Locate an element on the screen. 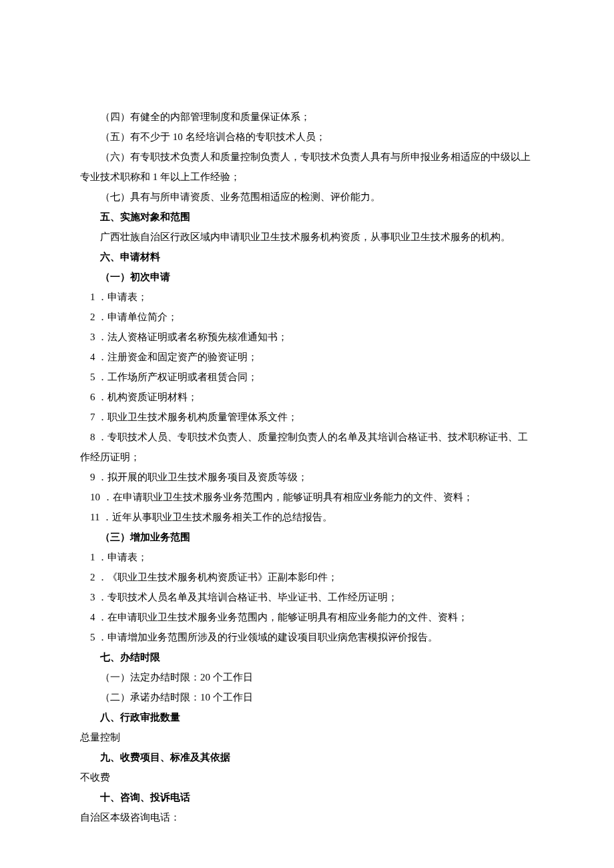  subsection-heading: （一）初次申请 is located at coordinates (307, 277).